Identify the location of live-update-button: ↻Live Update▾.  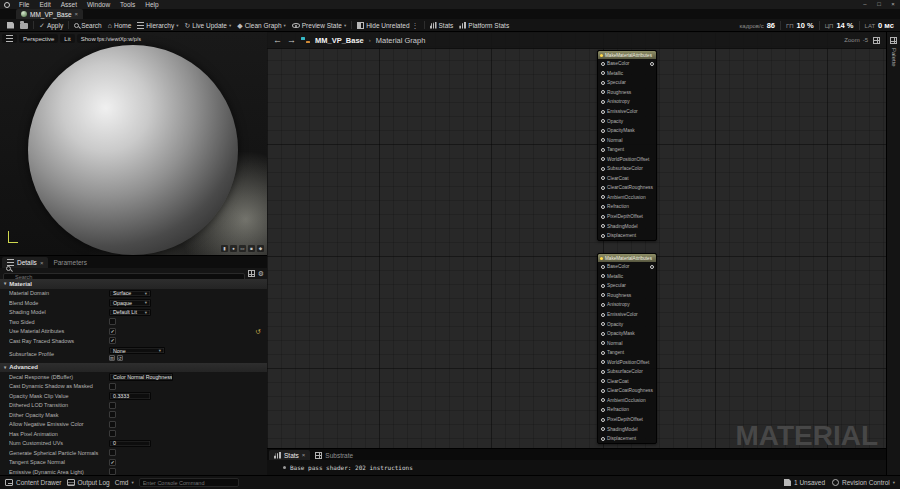
(208, 26).